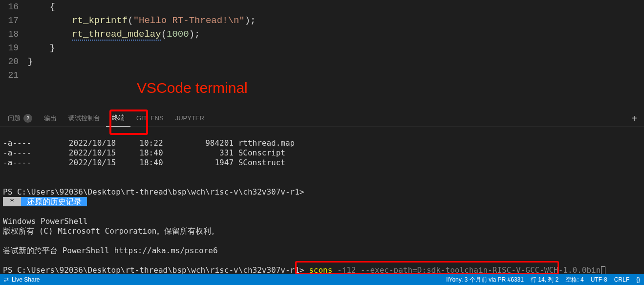  Describe the element at coordinates (14, 62) in the screenshot. I see `line-number: 20` at that location.